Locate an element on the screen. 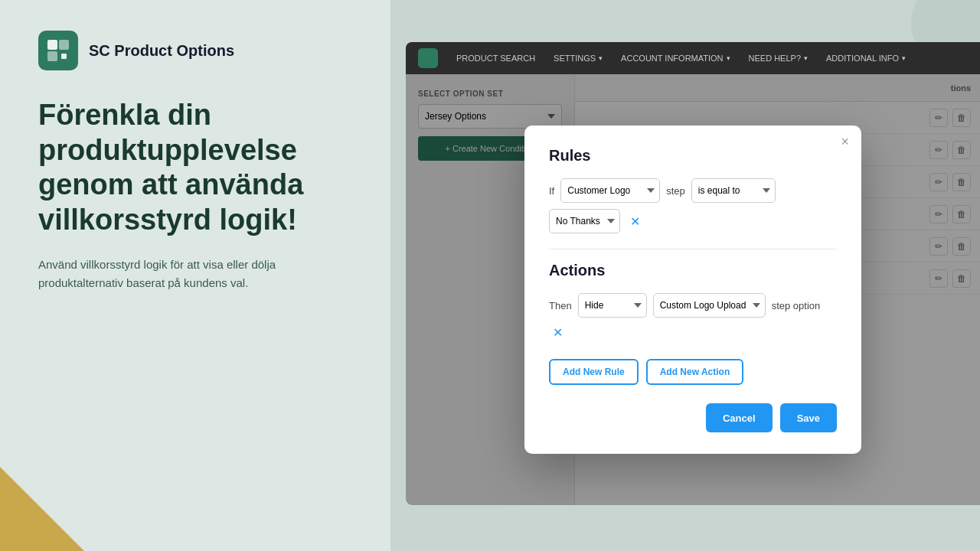 This screenshot has height=551, width=980. app-logo-icon is located at coordinates (58, 51).